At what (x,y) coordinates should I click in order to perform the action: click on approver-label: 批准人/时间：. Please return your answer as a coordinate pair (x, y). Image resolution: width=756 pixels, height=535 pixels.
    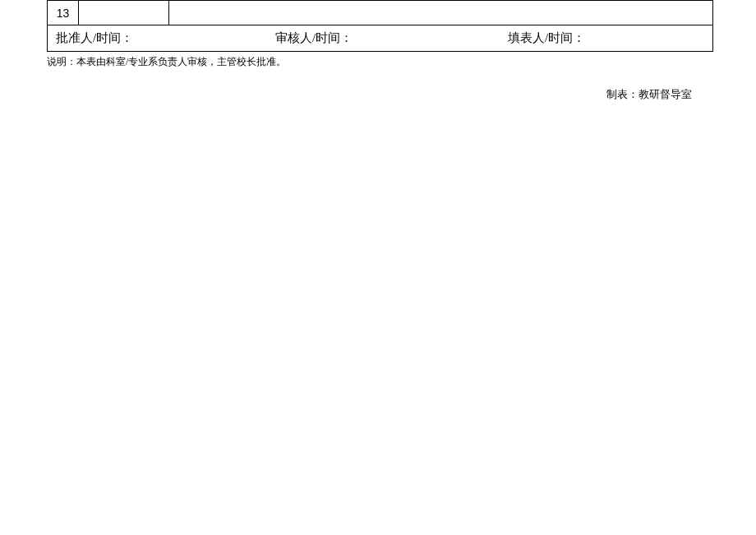
    Looking at the image, I should click on (94, 38).